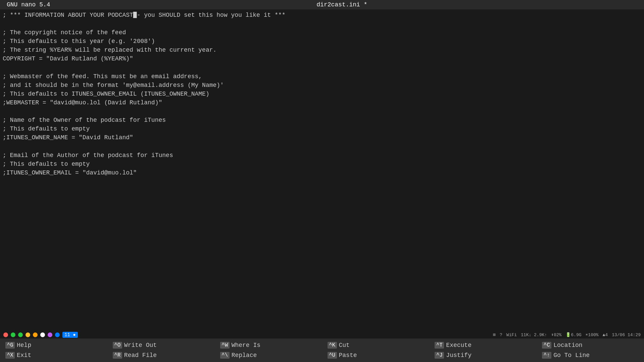 This screenshot has height=362, width=644. What do you see at coordinates (483, 345) in the screenshot?
I see `shortcut-execute: ^T Execute` at bounding box center [483, 345].